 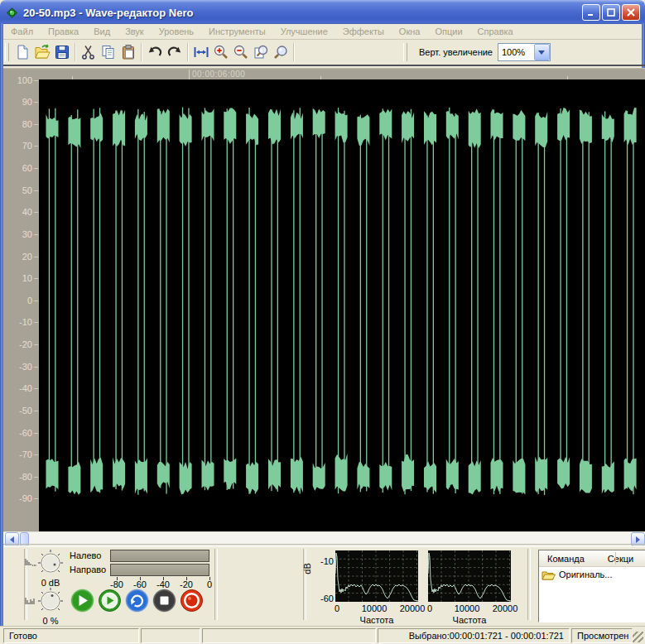 I want to click on paste-clipboard-icon, so click(x=128, y=52).